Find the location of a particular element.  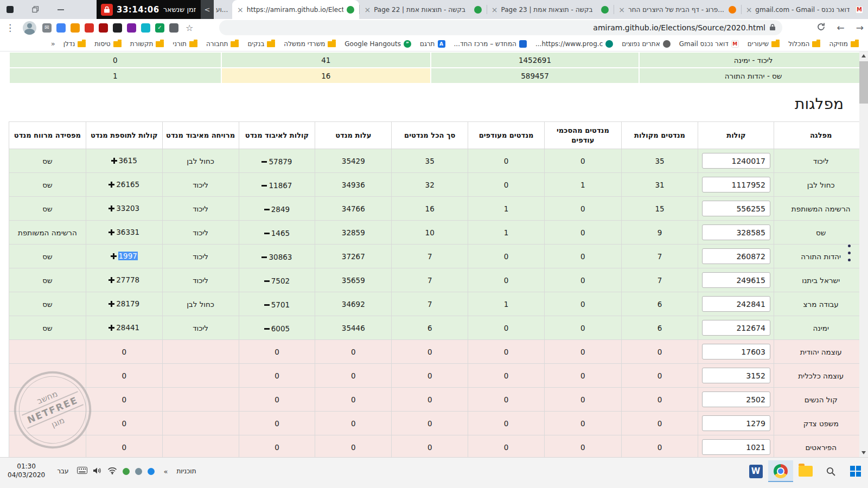

red-extension-icon is located at coordinates (89, 28).